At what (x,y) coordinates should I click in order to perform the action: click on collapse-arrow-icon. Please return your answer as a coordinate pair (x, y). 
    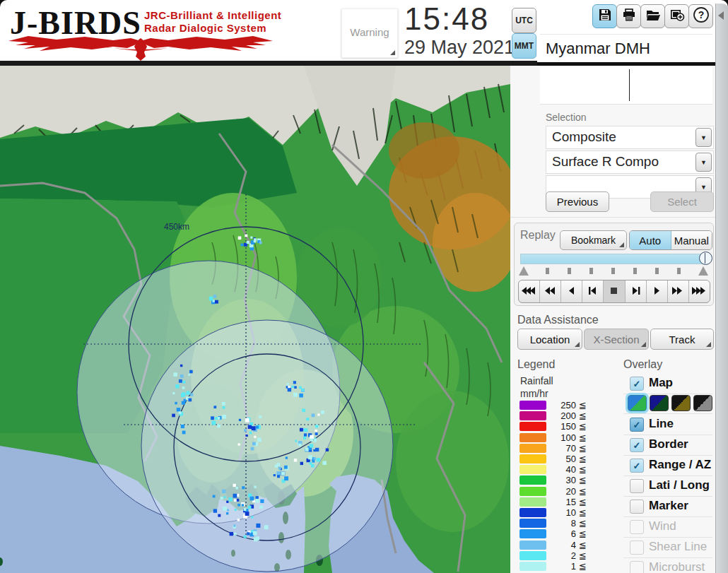
    Looking at the image, I should click on (721, 16).